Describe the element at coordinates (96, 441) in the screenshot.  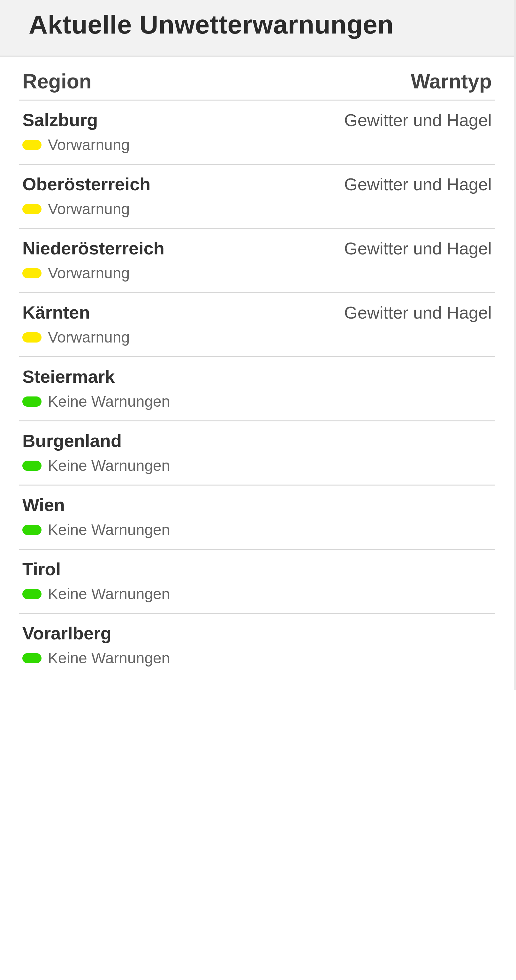
I see `region-name: Burgenland` at that location.